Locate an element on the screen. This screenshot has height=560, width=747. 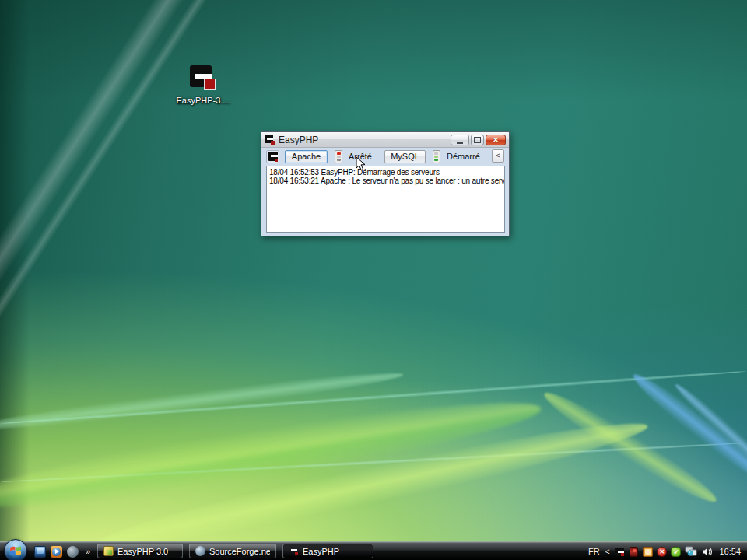
windows-logo-icon is located at coordinates (16, 551).